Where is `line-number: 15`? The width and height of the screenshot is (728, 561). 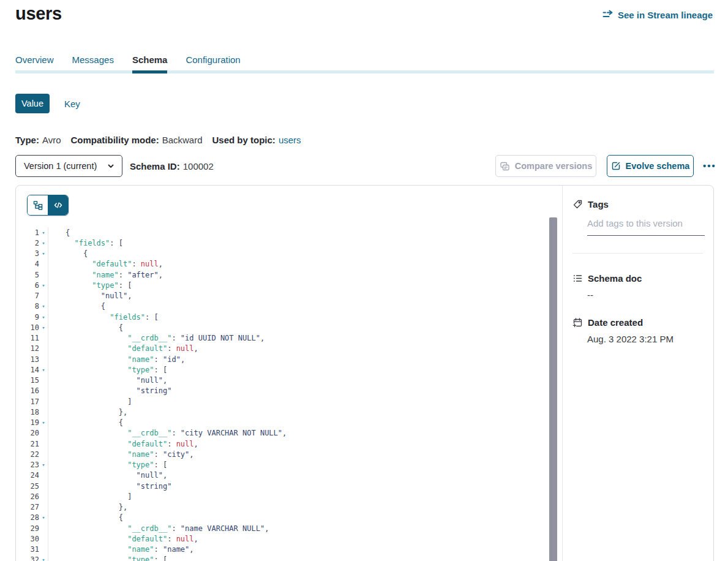
line-number: 15 is located at coordinates (28, 380).